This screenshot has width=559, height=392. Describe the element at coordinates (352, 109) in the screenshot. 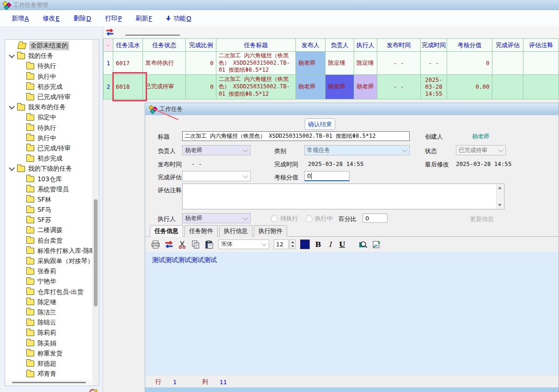

I see `dialog-titlebar: 工作任务` at that location.